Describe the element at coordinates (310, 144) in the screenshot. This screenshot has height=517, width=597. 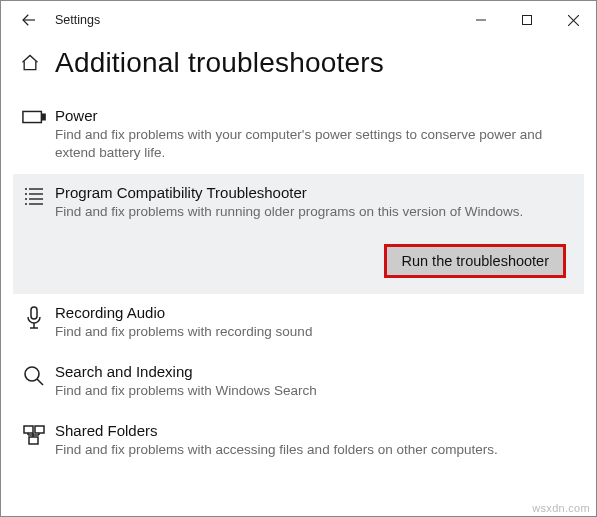
I see `troubleshooter-desc: Find and fix problems with your computer…` at that location.